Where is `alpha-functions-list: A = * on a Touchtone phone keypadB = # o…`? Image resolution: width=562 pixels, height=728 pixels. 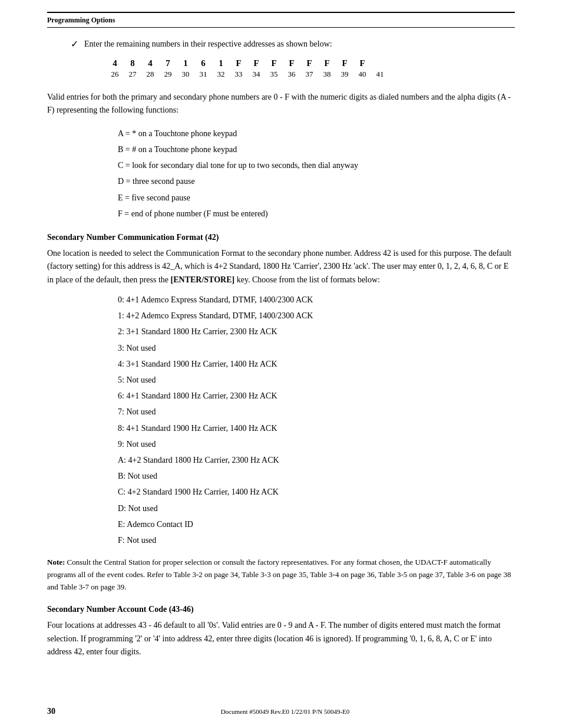 alpha-functions-list: A = * on a Touchtone phone keypadB = # o… is located at coordinates (316, 173).